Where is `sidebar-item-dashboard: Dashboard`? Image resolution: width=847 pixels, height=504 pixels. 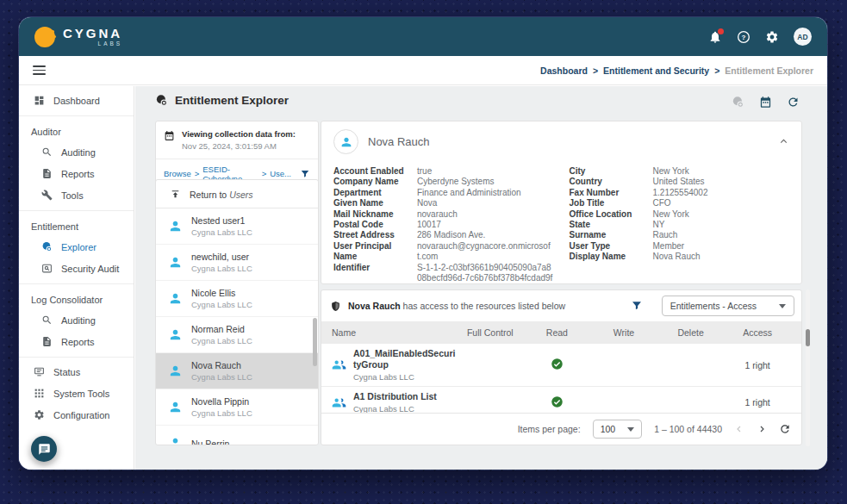 sidebar-item-dashboard: Dashboard is located at coordinates (76, 100).